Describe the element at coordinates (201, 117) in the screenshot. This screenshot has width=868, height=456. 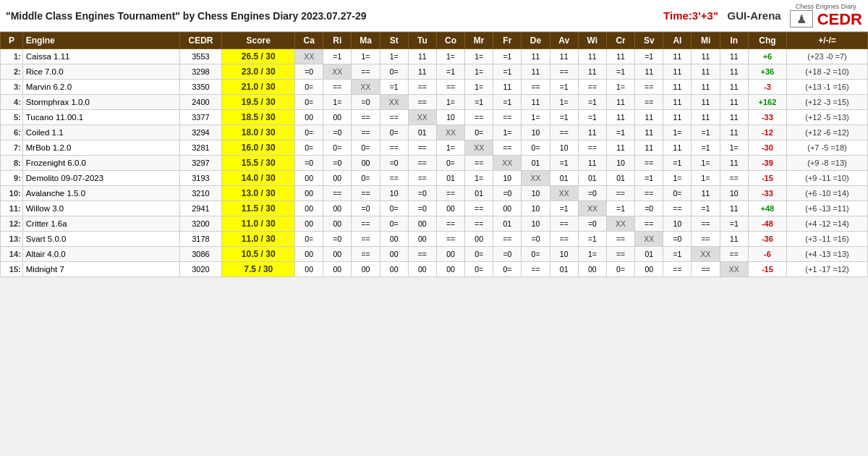
I see `table-cell: 3377` at that location.